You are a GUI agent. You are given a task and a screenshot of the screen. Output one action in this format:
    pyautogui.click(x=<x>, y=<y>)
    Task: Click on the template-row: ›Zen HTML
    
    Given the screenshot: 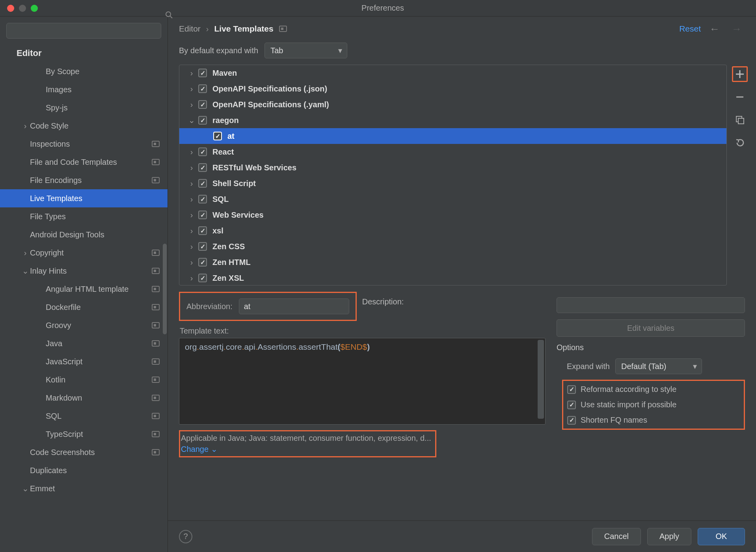 What is the action you would take?
    pyautogui.click(x=453, y=262)
    